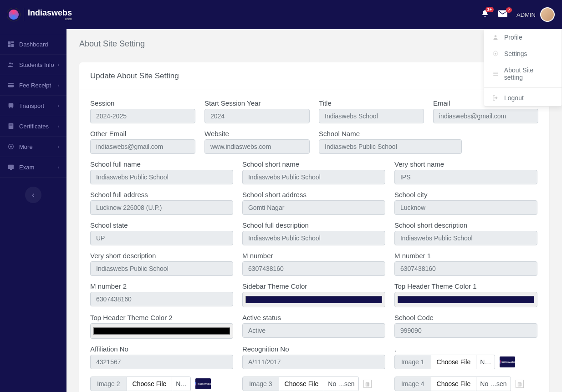  Describe the element at coordinates (50, 13) in the screenshot. I see `brand-name: Indiaswebs` at that location.